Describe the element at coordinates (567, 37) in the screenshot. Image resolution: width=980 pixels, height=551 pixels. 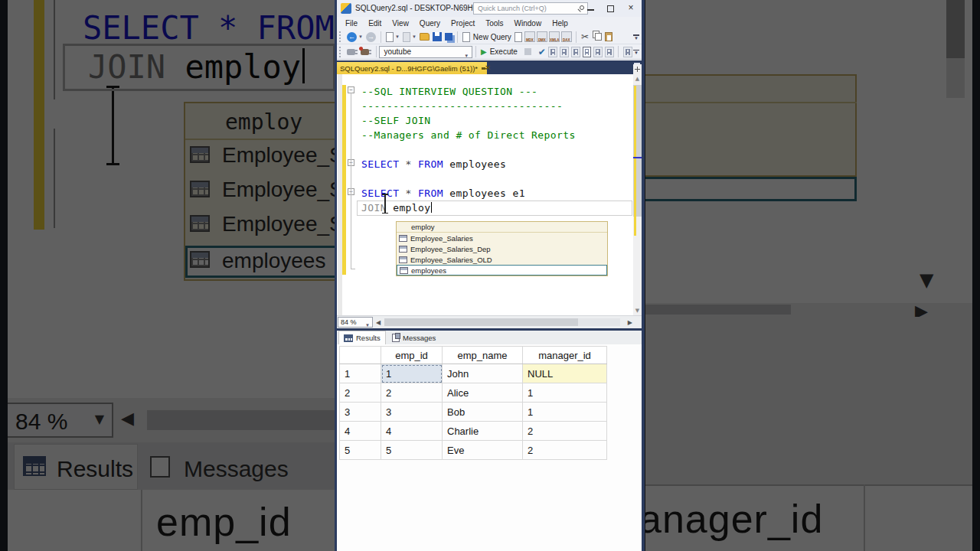
I see `new-dax-query-button: DAX` at that location.